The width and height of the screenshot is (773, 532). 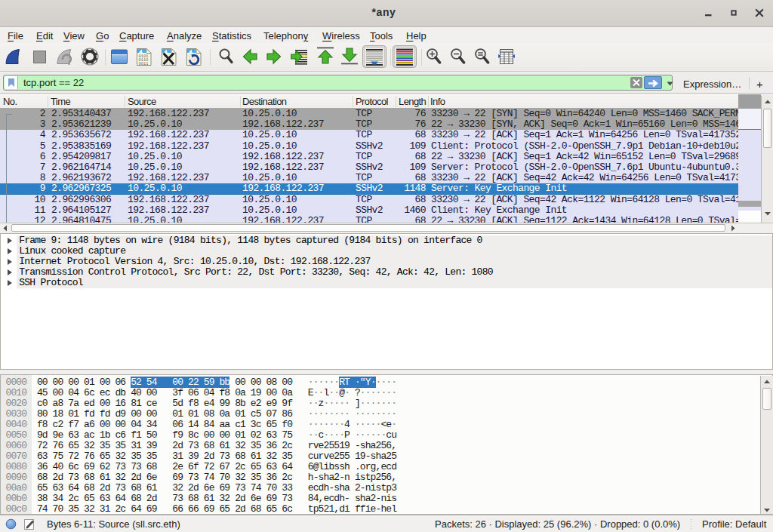 What do you see at coordinates (143, 64) in the screenshot?
I see `svg-text: 0011` at bounding box center [143, 64].